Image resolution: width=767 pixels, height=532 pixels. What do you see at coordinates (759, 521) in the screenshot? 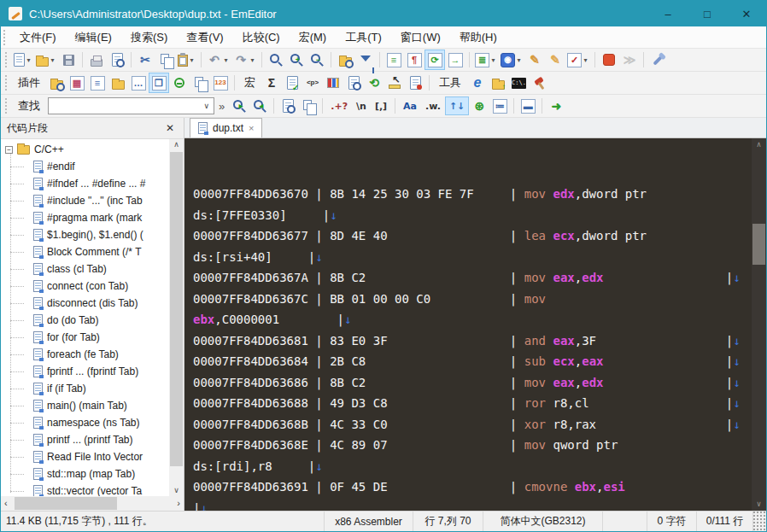
I see `resize-grip` at bounding box center [759, 521].